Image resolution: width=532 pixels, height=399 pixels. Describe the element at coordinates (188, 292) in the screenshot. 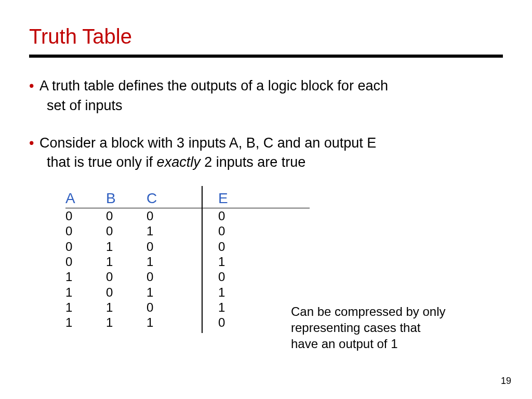

I see `table-row: 1 0 1 1` at that location.